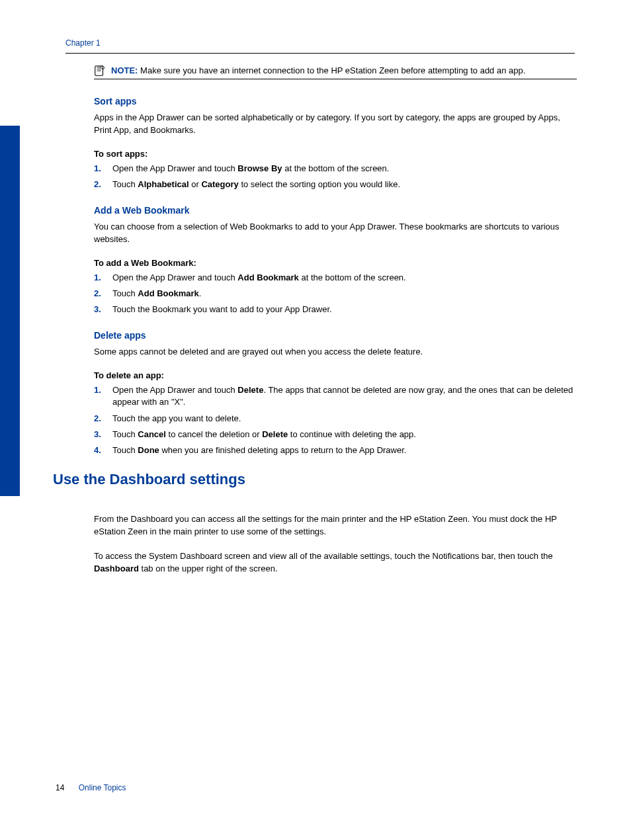  Describe the element at coordinates (335, 419) in the screenshot. I see `step: Touch the app you want to delete.` at that location.